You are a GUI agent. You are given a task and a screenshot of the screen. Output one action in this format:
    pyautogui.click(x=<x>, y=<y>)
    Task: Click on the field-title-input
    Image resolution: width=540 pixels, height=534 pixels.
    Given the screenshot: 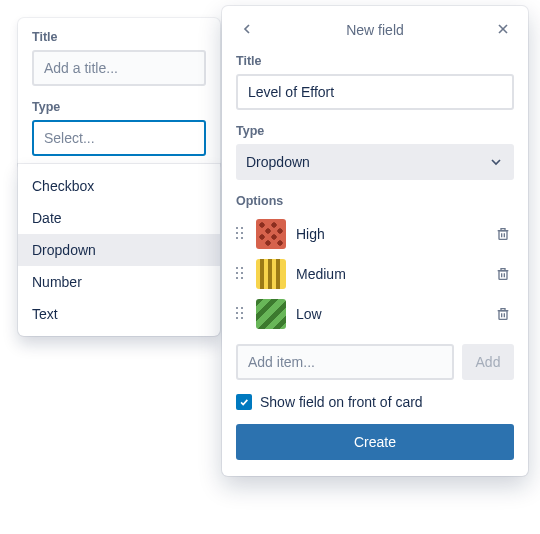 What is the action you would take?
    pyautogui.click(x=375, y=92)
    